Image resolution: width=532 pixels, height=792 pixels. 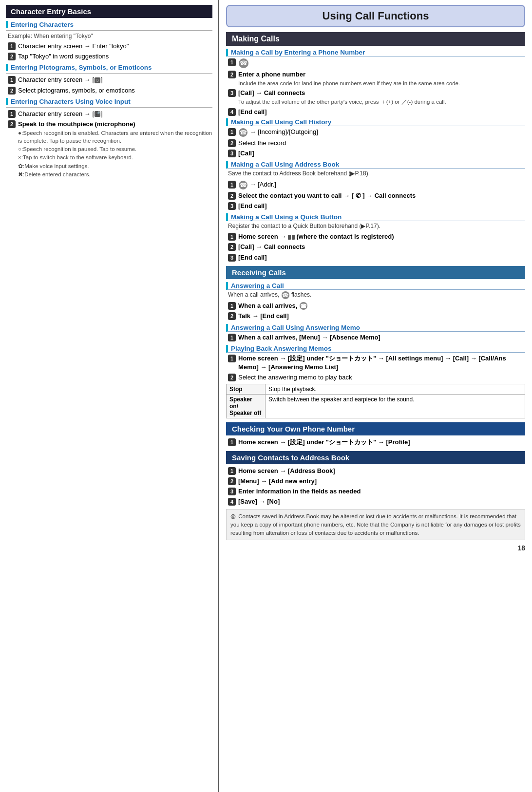 What do you see at coordinates (377, 185) in the screenshot?
I see `right-addr-step-1: 1 ☎ → [Addr.]` at bounding box center [377, 185].